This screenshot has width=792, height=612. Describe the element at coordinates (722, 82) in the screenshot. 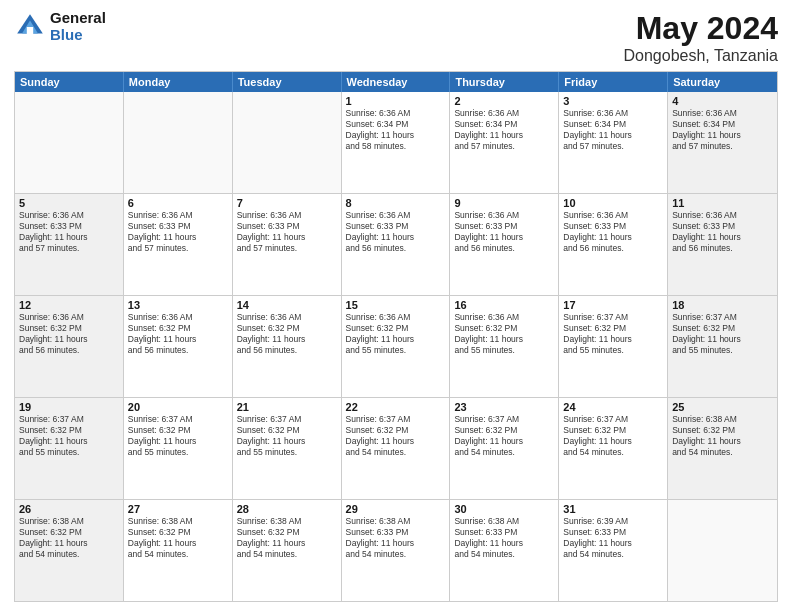

I see `header-saturday: Saturday` at that location.